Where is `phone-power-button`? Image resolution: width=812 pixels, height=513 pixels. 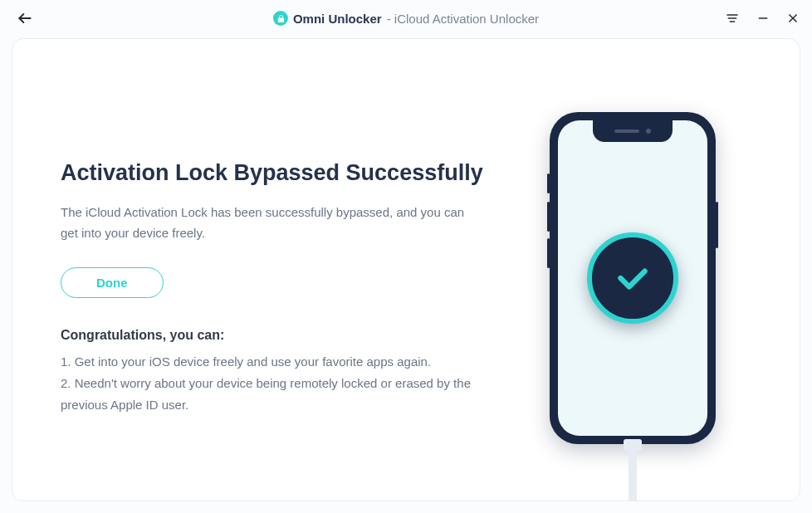
phone-power-button is located at coordinates (717, 225).